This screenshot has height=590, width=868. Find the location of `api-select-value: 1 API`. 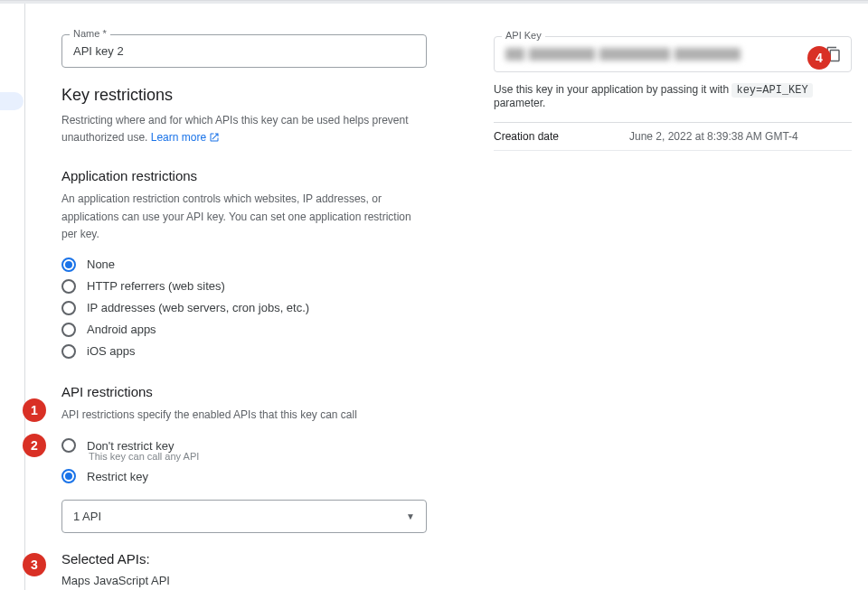

api-select-value: 1 API is located at coordinates (87, 517).